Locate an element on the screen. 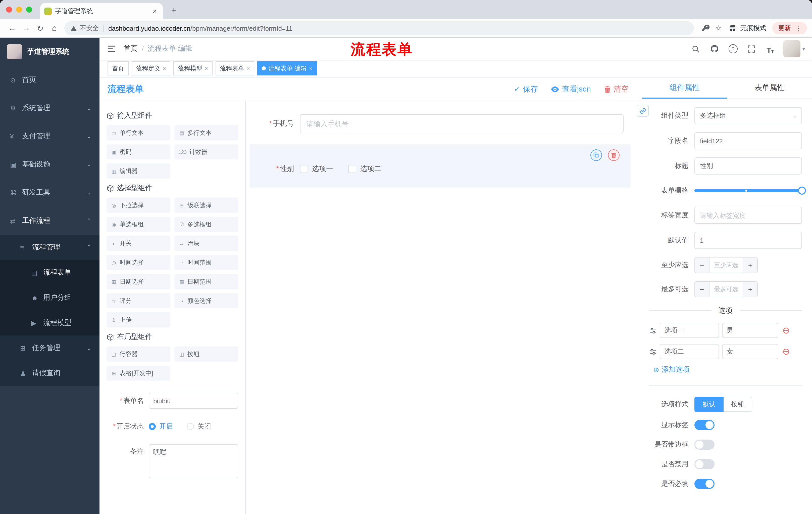 This screenshot has height=514, width=812. palette-item-date-picker: ▦日期选择 is located at coordinates (138, 281).